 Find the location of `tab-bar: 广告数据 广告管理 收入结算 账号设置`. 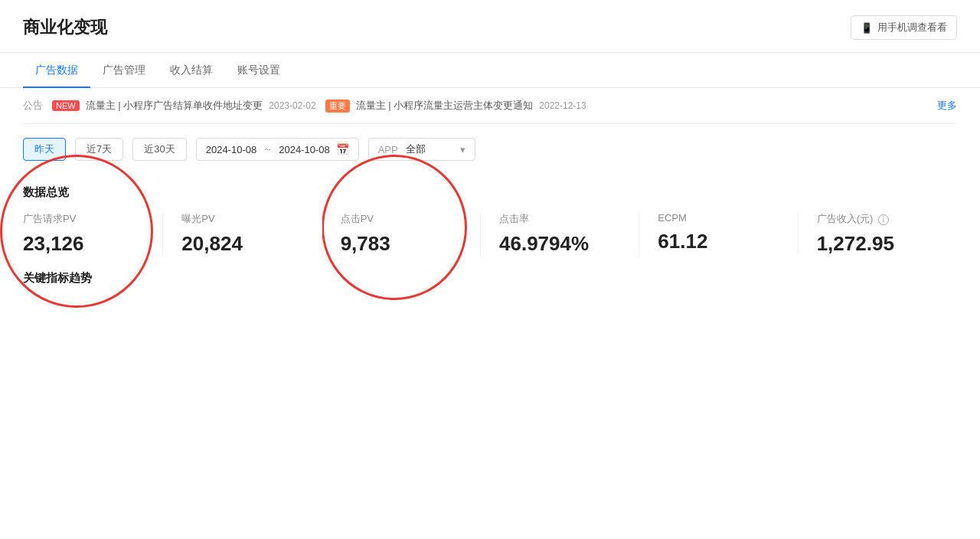

tab-bar: 广告数据 广告管理 收入结算 账号设置 is located at coordinates (490, 70).